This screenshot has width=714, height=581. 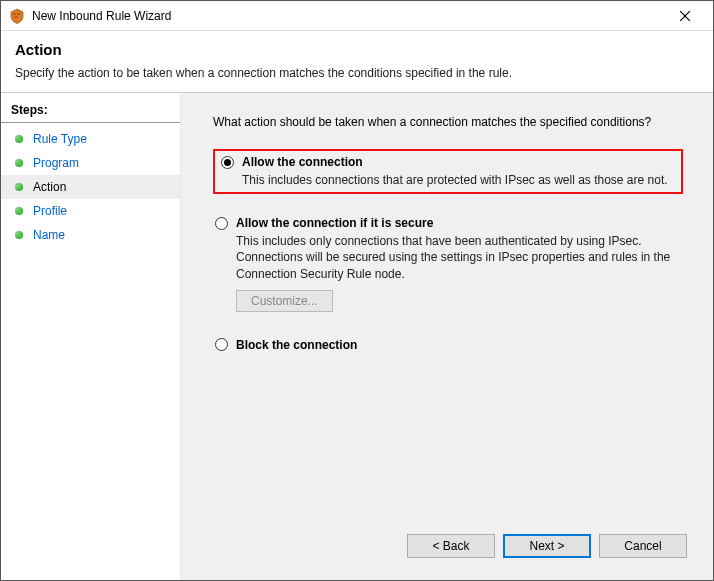 What do you see at coordinates (90, 112) in the screenshot?
I see `steps-header: Steps:` at bounding box center [90, 112].